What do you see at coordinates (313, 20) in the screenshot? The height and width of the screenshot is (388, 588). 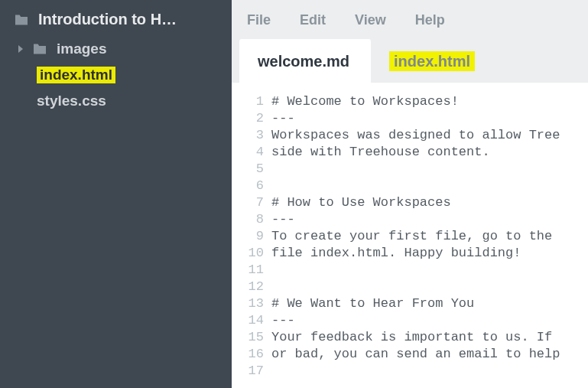 I see `menu-edit: Edit` at bounding box center [313, 20].